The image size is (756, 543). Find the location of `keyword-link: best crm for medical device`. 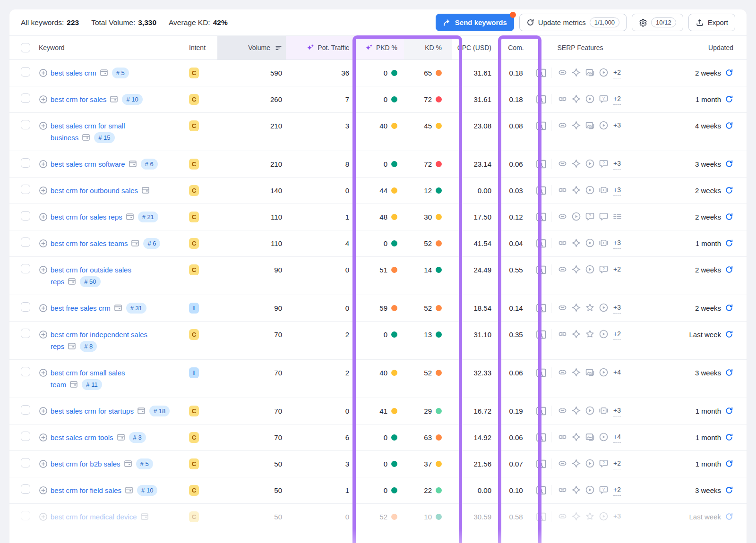

keyword-link: best crm for medical device is located at coordinates (101, 517).